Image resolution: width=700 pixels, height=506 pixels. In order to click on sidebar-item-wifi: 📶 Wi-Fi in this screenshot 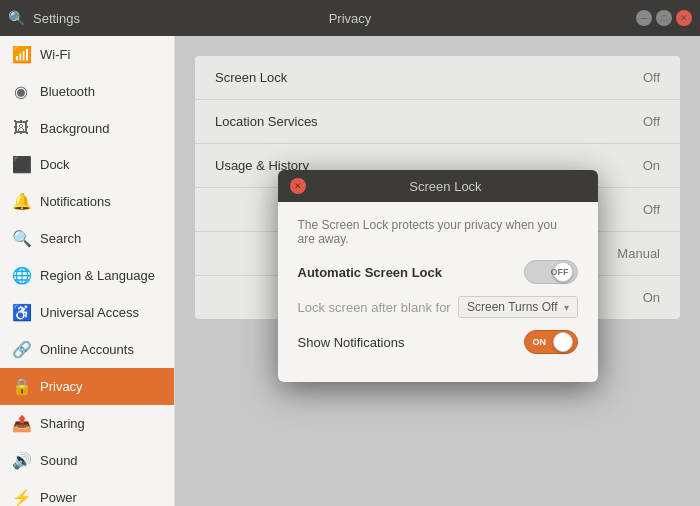, I will do `click(87, 54)`.